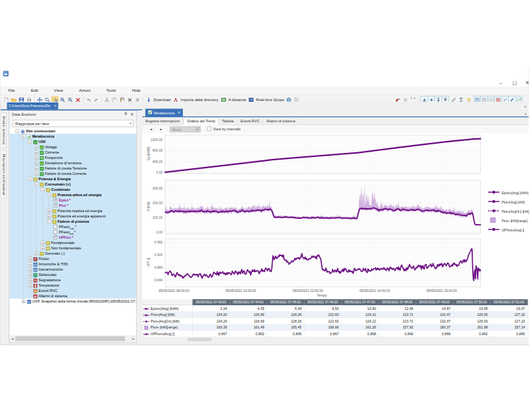 Image resolution: width=532 pixels, height=399 pixels. I want to click on legend-label: Eptot+[Avg] [kWh], so click(515, 193).